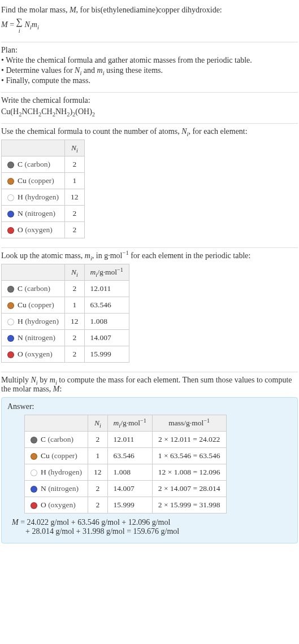 The width and height of the screenshot is (299, 644). I want to click on intro-equation: M = ∑i Nimi, so click(149, 25).